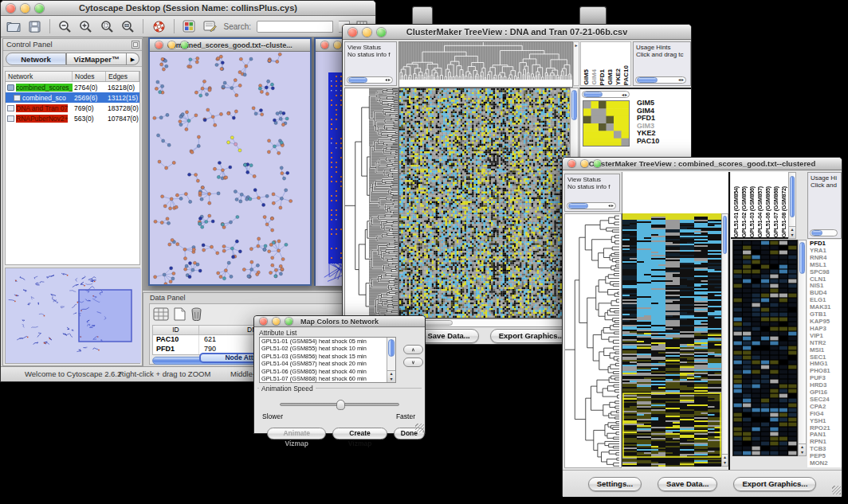 Image resolution: width=848 pixels, height=504 pixels. Describe the element at coordinates (340, 404) in the screenshot. I see `animation-speed-slider` at that location.